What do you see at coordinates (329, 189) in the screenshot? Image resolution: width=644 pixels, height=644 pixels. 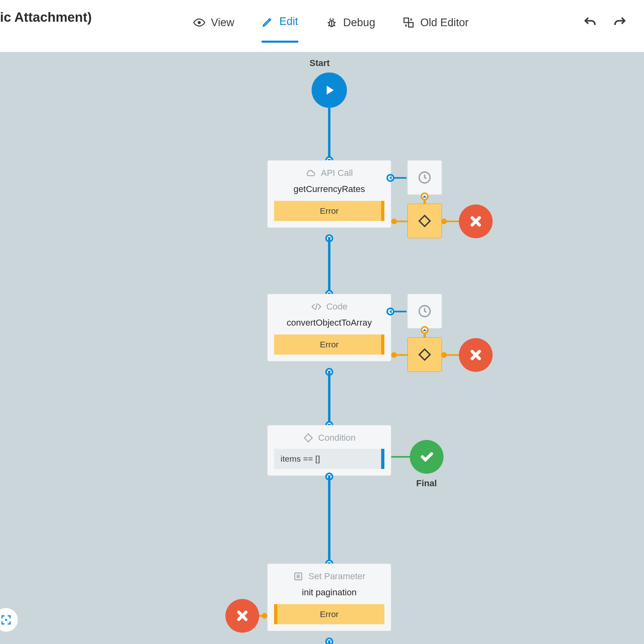 I see `node-name: getCurrencyRates` at bounding box center [329, 189].